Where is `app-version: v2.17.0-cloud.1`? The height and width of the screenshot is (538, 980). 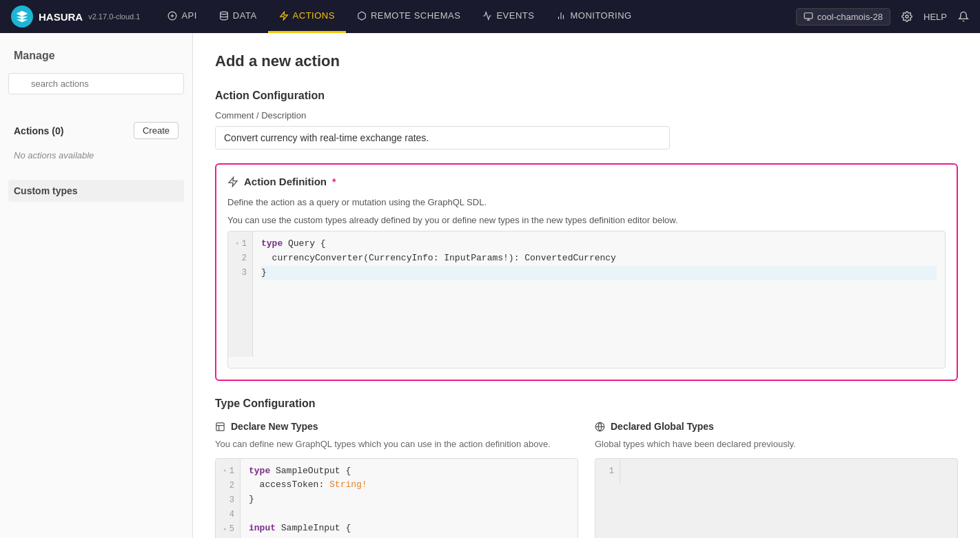 app-version: v2.17.0-cloud.1 is located at coordinates (114, 17).